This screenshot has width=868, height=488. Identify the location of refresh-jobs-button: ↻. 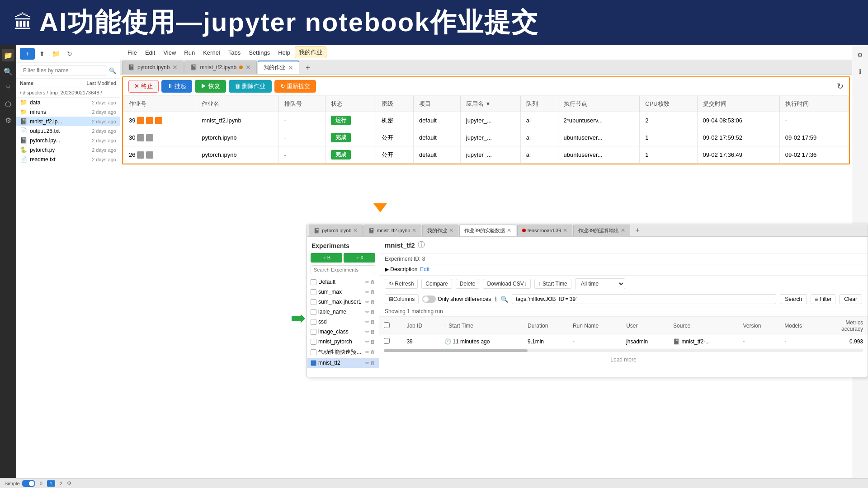
(840, 86).